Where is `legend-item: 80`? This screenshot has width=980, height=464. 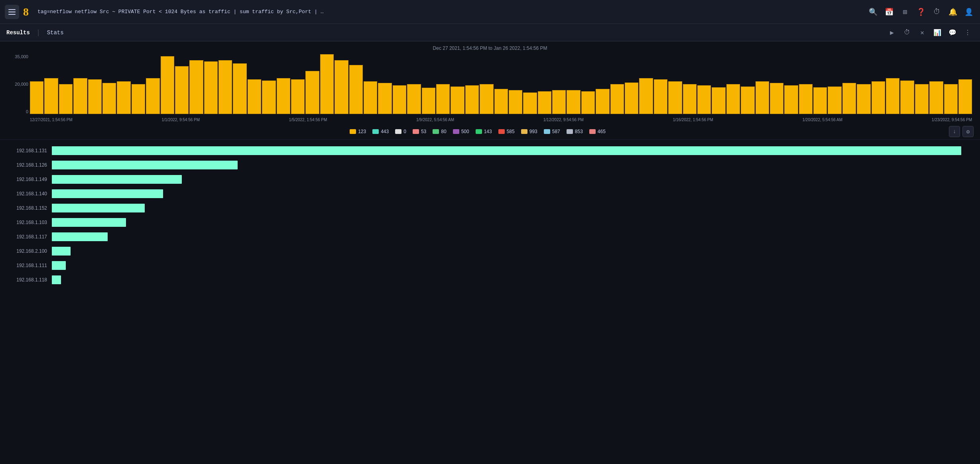
legend-item: 80 is located at coordinates (439, 132).